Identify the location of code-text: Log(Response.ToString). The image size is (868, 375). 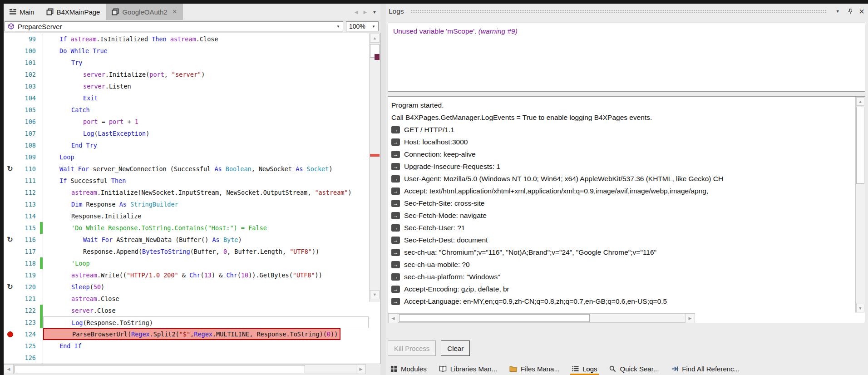
(206, 322).